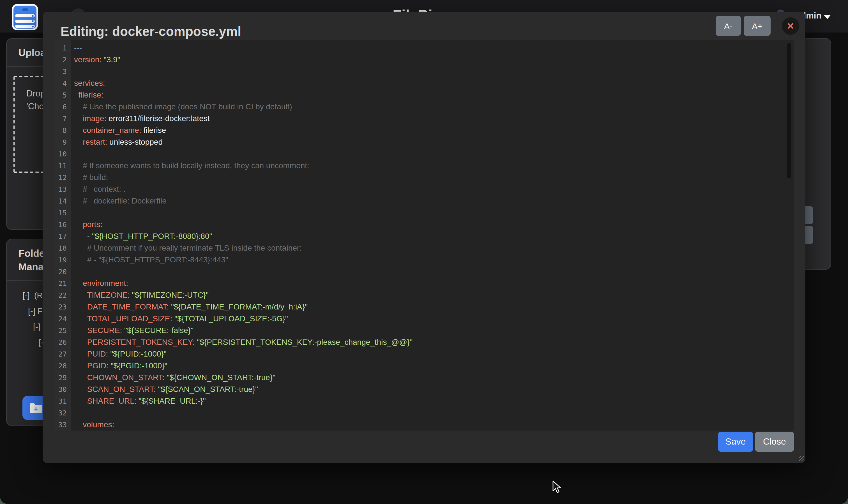  Describe the element at coordinates (62, 389) in the screenshot. I see `line-number: 30` at that location.